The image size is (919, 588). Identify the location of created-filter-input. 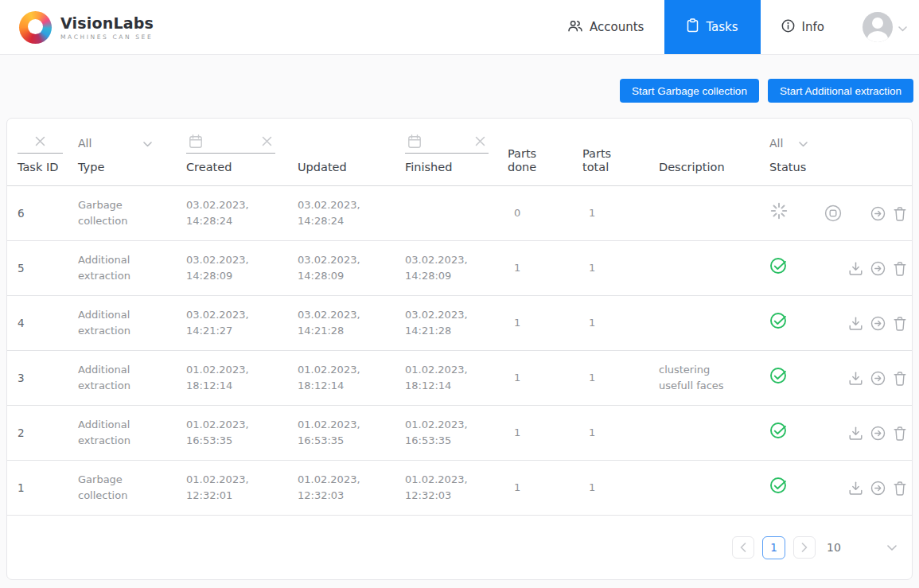
(231, 143).